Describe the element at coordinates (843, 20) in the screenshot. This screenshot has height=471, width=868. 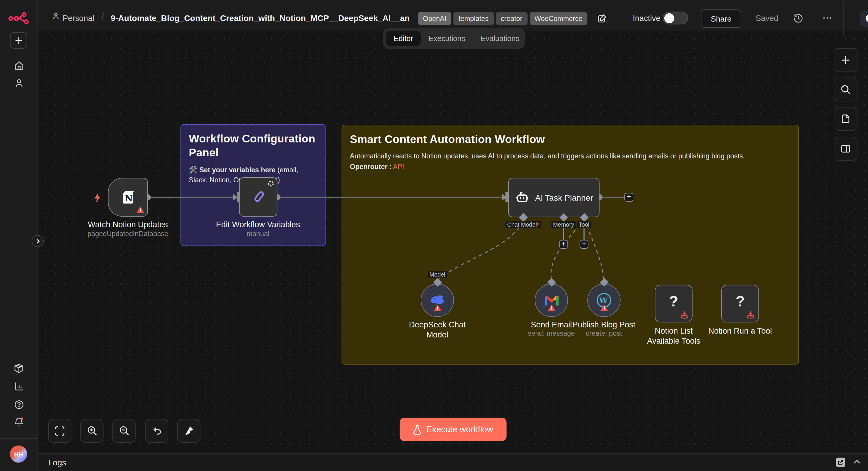
I see `header-divider` at that location.